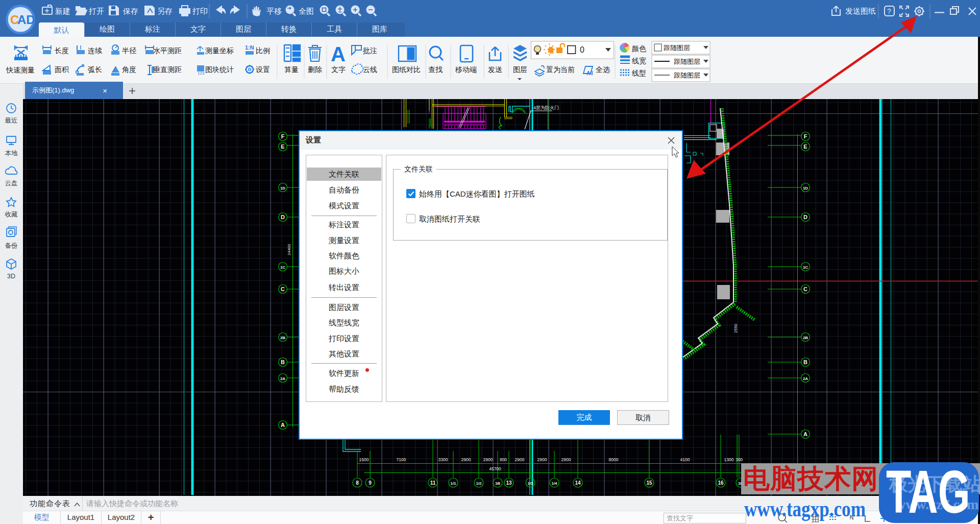 This screenshot has height=524, width=980. Describe the element at coordinates (509, 483) in the screenshot. I see `svg-text: 13` at that location.